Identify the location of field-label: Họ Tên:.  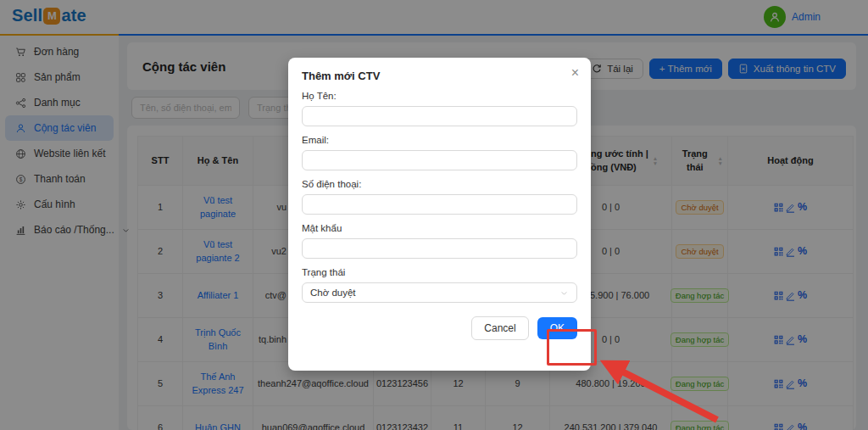
(439, 96).